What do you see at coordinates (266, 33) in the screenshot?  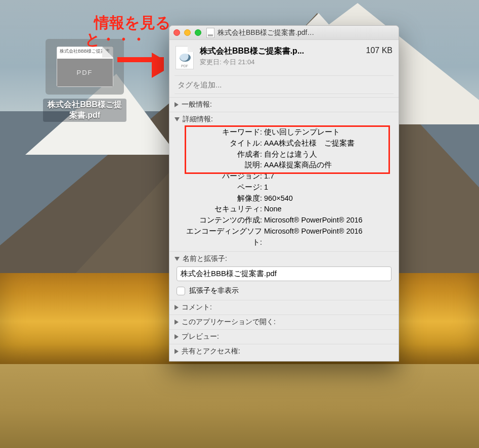 I see `window-title: 株式会社BBB様ご提案書.pdf…` at bounding box center [266, 33].